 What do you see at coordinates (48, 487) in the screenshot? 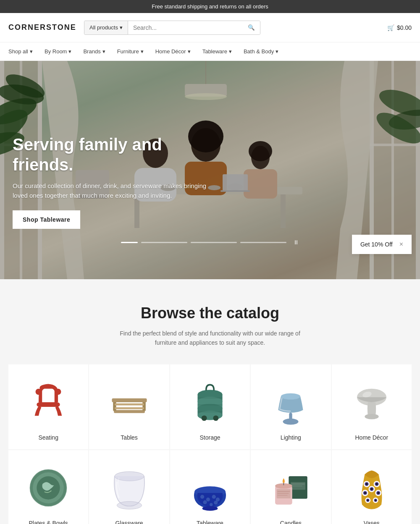
I see `catalog-item-plates: Plates & Bowls` at bounding box center [48, 487].